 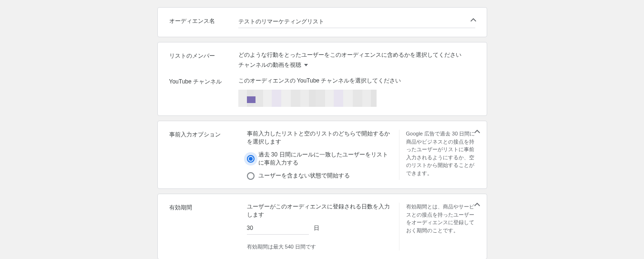 I want to click on list-members-dropdown: チャンネルの動画を視聴, so click(x=273, y=65).